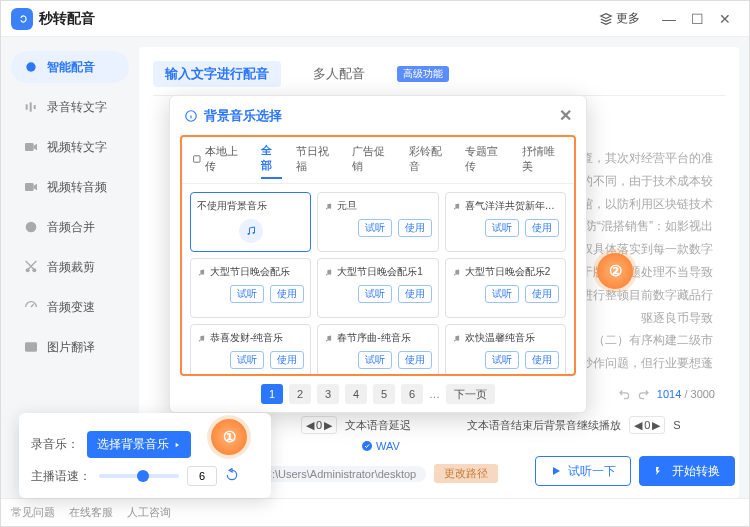  What do you see at coordinates (202, 476) in the screenshot?
I see `speed-value-input` at bounding box center [202, 476].